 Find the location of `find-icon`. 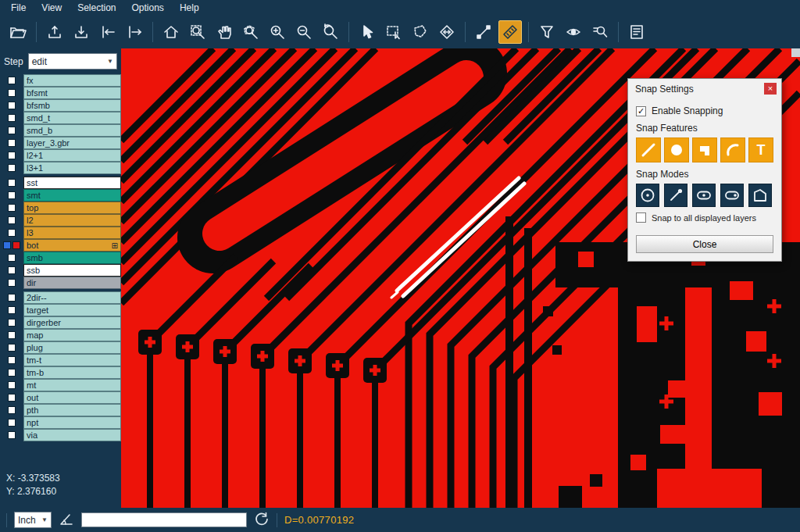

find-icon is located at coordinates (600, 32).